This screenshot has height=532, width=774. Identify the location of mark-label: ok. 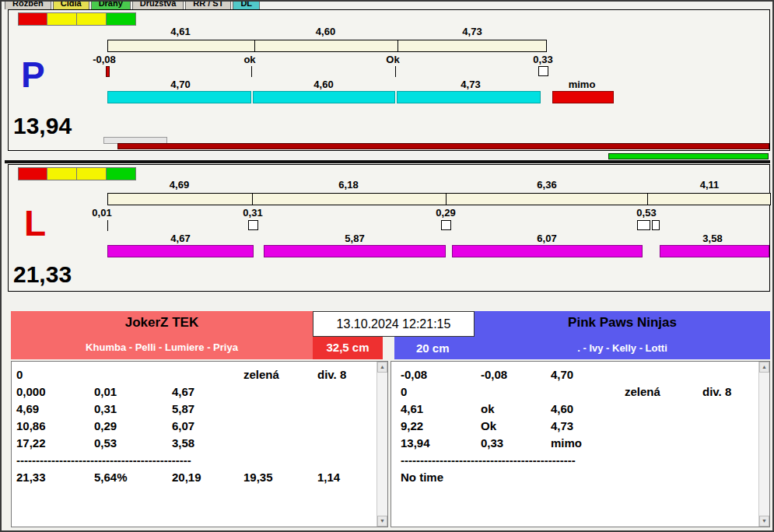
(249, 59).